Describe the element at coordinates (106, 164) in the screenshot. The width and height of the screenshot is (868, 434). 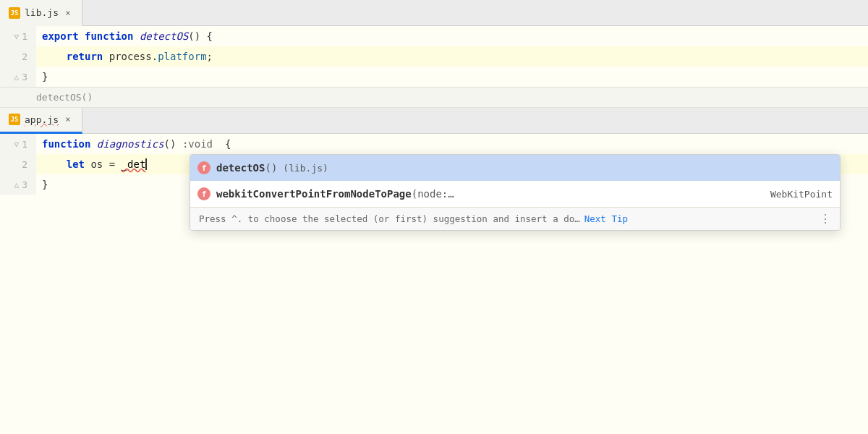
I see `os-var: os =` at that location.